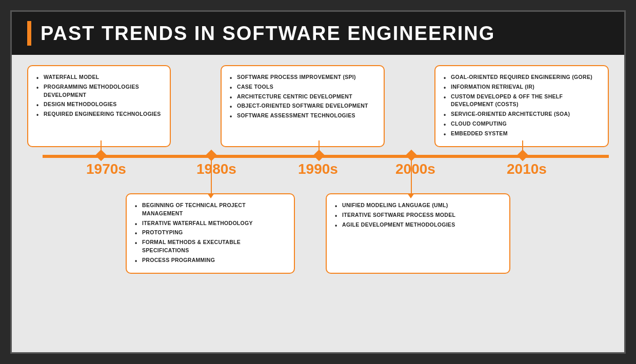  I want to click on arrow-1980, so click(211, 196).